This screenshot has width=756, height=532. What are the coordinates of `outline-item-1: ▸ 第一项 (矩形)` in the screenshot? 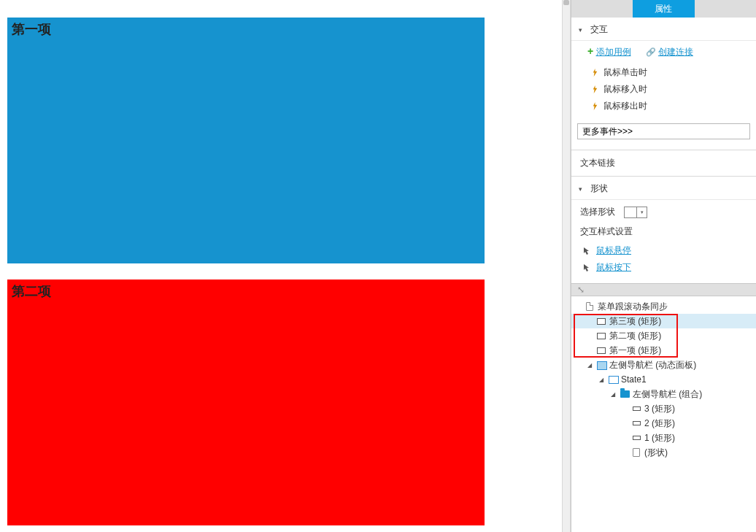 It's located at (664, 350).